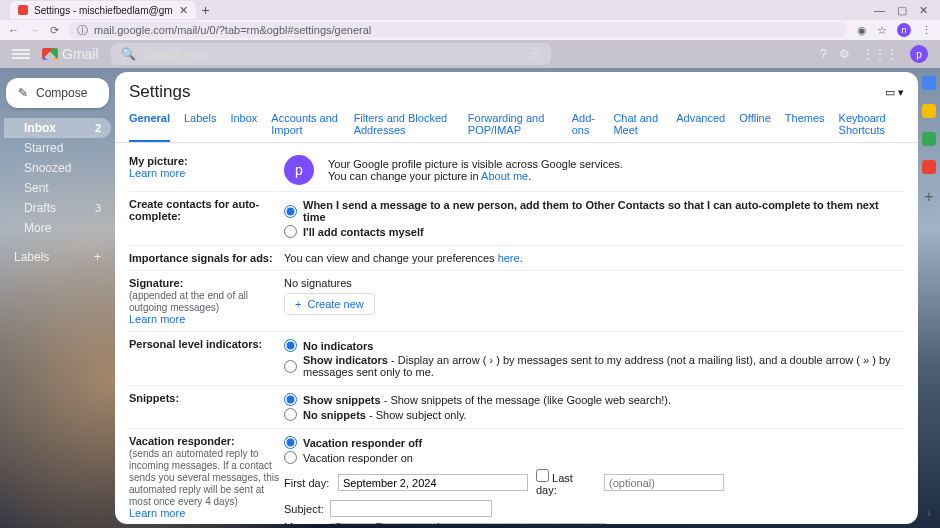 The height and width of the screenshot is (528, 940). Describe the element at coordinates (928, 197) in the screenshot. I see `add-on-rail-icon: +` at that location.